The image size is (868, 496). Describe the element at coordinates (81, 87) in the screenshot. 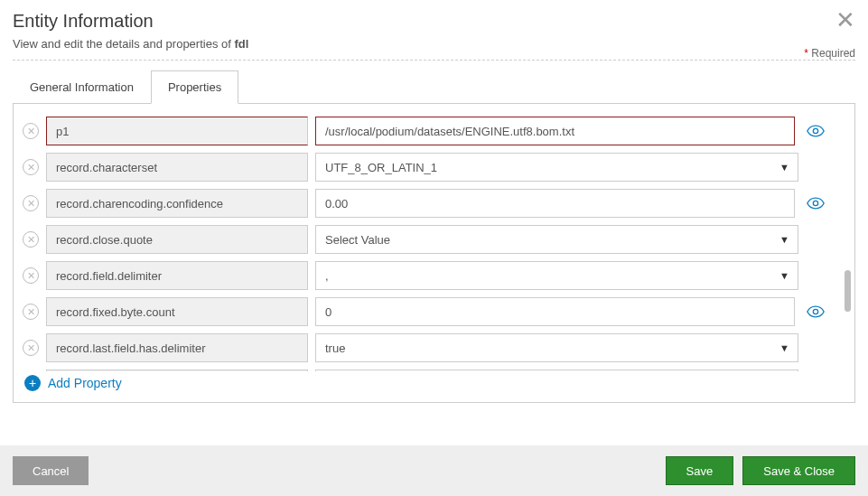

I see `tab-general-information: General Information` at that location.